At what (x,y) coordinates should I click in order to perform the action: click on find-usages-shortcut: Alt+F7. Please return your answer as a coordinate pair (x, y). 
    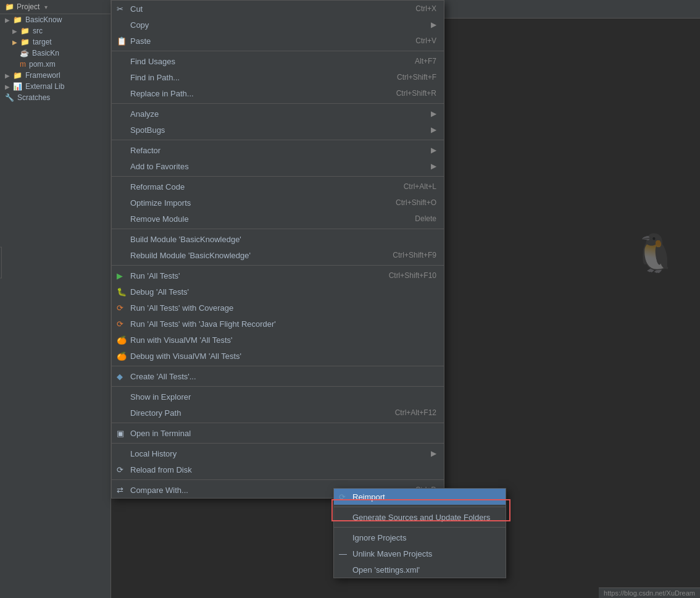
    Looking at the image, I should click on (426, 61).